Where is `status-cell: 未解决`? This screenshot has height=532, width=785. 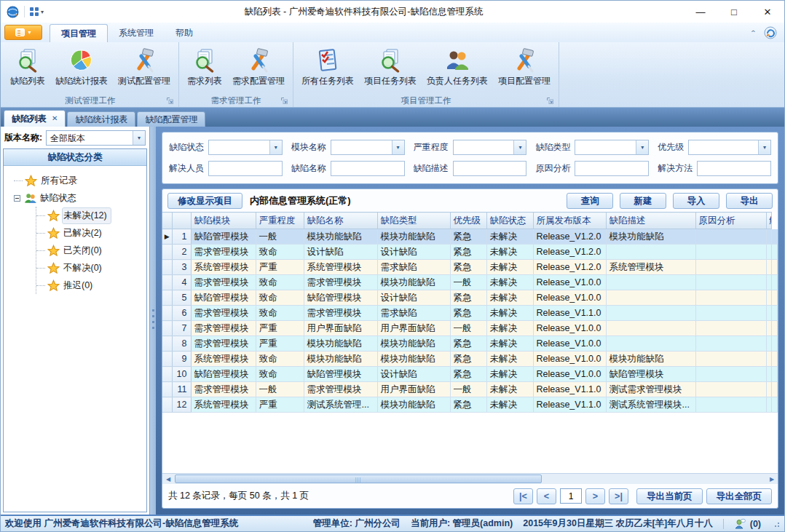 status-cell: 未解决 is located at coordinates (510, 252).